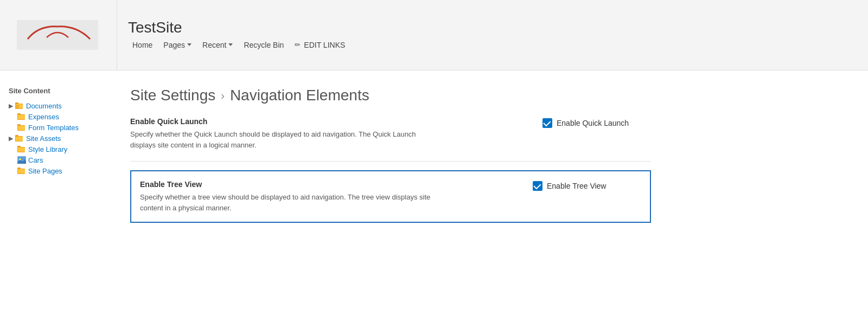 This screenshot has width=868, height=328. What do you see at coordinates (239, 45) in the screenshot?
I see `nav-links: Home Pages Recent Recycle Bin ✏ EDIT LIN…` at bounding box center [239, 45].